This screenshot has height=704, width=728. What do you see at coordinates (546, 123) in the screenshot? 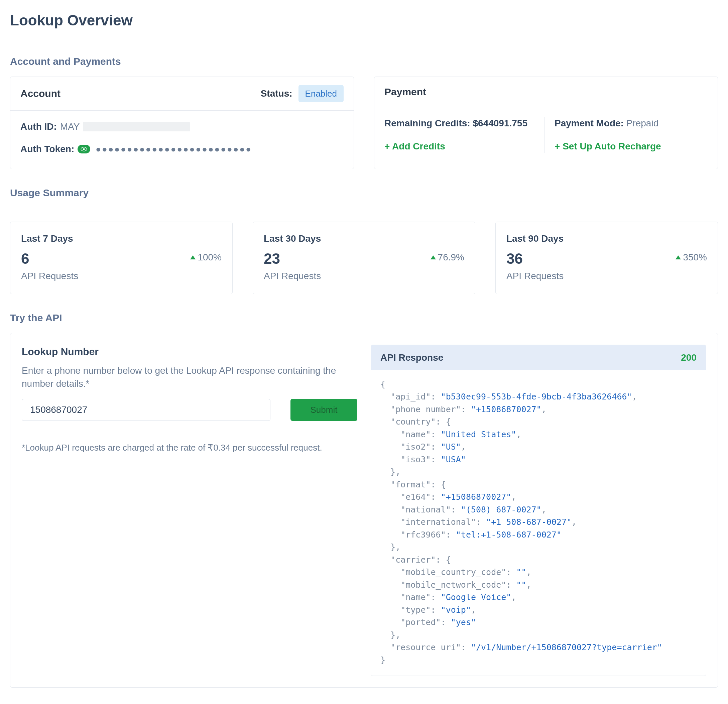
I see `payment-panel: Payment Remaining Credits: $644091.755 +…` at bounding box center [546, 123].